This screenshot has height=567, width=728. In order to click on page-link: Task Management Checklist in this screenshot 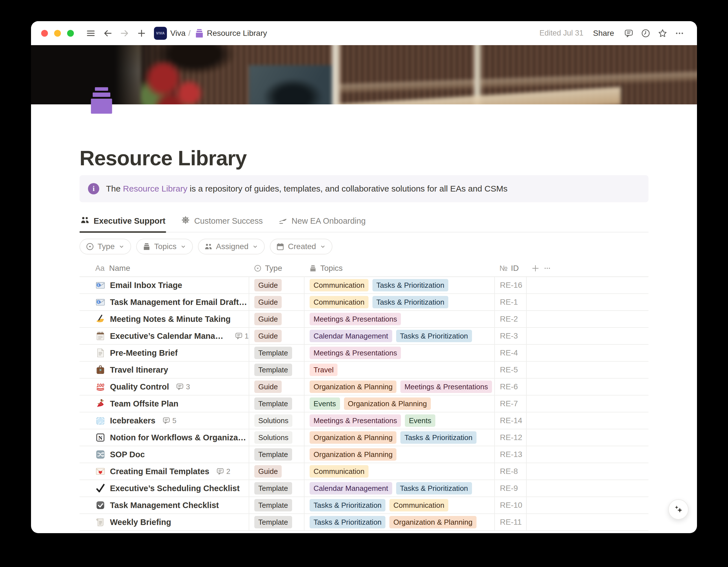, I will do `click(164, 505)`.